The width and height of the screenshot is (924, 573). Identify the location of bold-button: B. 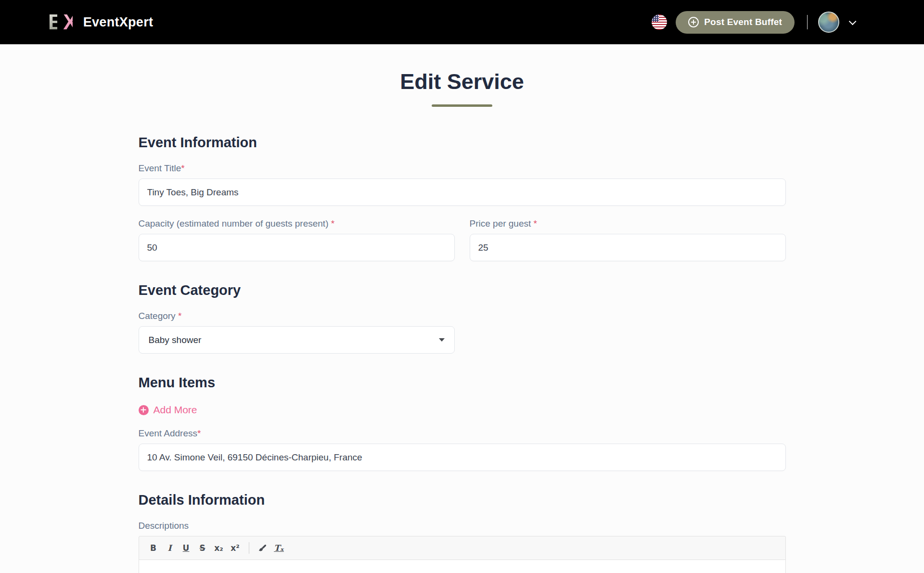
(154, 548).